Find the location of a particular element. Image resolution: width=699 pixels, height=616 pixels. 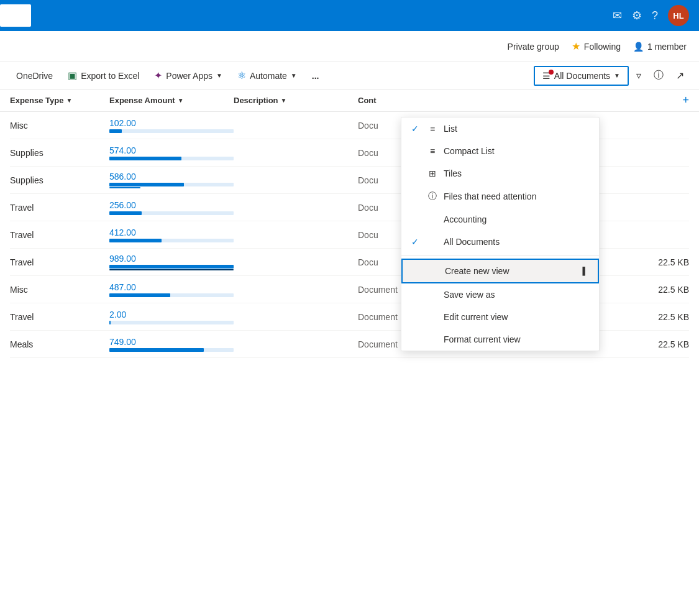

description-chevron: ▼ is located at coordinates (284, 101).